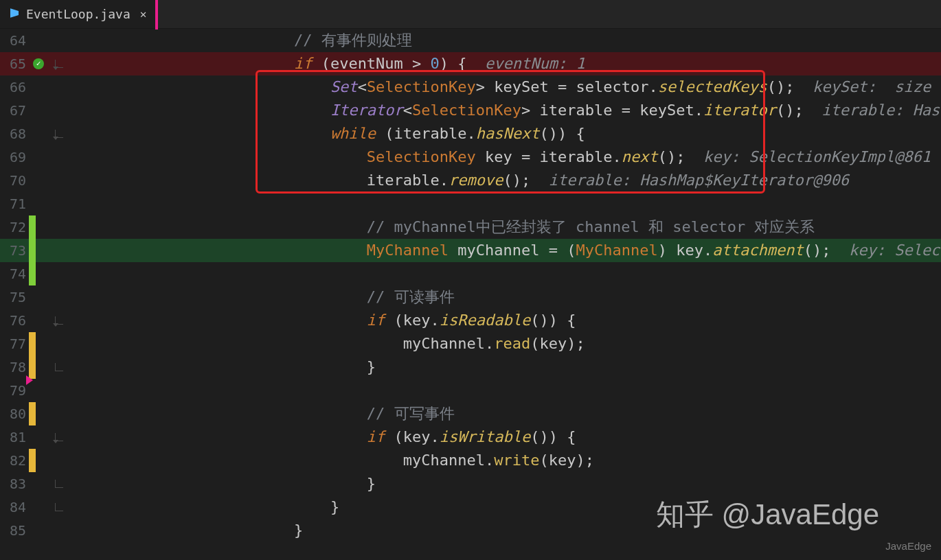  Describe the element at coordinates (411, 413) in the screenshot. I see `comment: // 可写事件` at that location.